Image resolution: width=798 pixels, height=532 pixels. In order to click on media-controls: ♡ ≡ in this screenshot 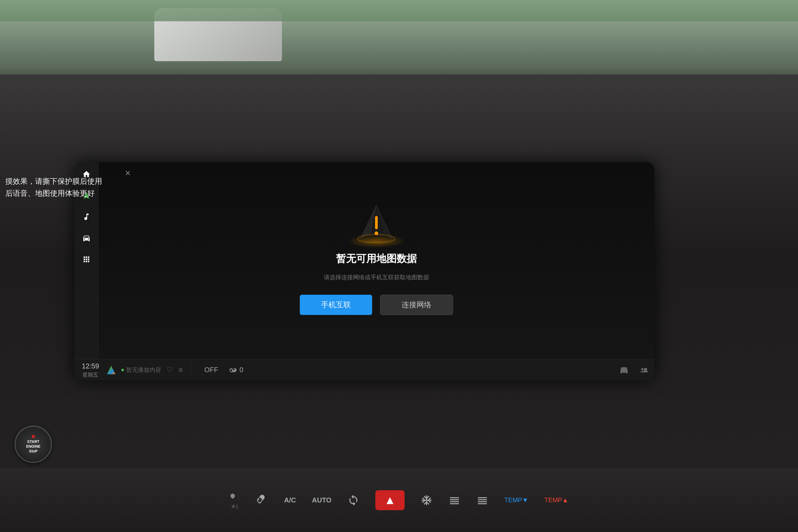, I will do `click(175, 370)`.